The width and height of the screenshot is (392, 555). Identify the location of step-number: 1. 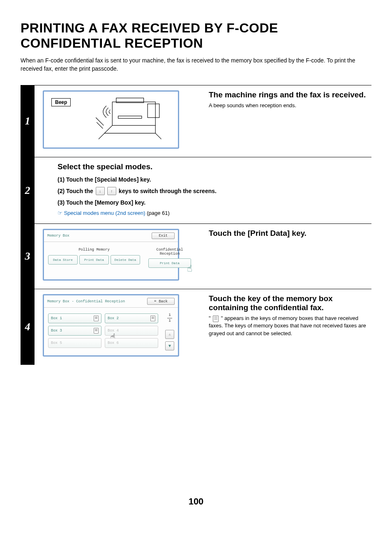
(28, 121).